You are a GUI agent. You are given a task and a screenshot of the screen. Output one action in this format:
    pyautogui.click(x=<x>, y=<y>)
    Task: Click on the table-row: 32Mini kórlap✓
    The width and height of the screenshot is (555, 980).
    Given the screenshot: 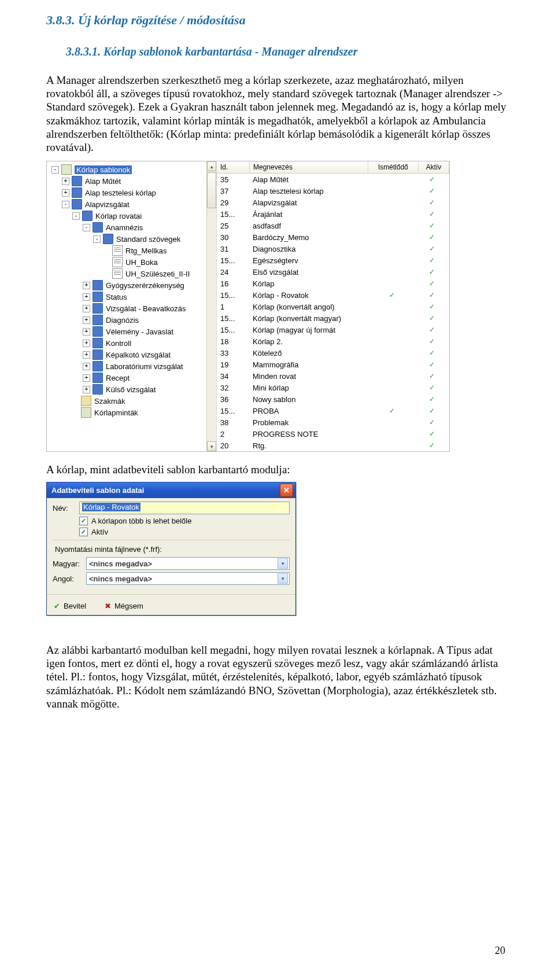 What is the action you would take?
    pyautogui.click(x=333, y=388)
    